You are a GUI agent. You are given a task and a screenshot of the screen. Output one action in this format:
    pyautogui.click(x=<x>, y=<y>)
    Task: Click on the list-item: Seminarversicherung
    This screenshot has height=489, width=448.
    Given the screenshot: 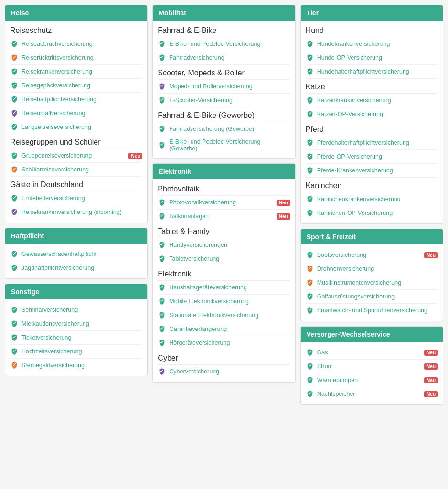 What is the action you would take?
    pyautogui.click(x=76, y=310)
    